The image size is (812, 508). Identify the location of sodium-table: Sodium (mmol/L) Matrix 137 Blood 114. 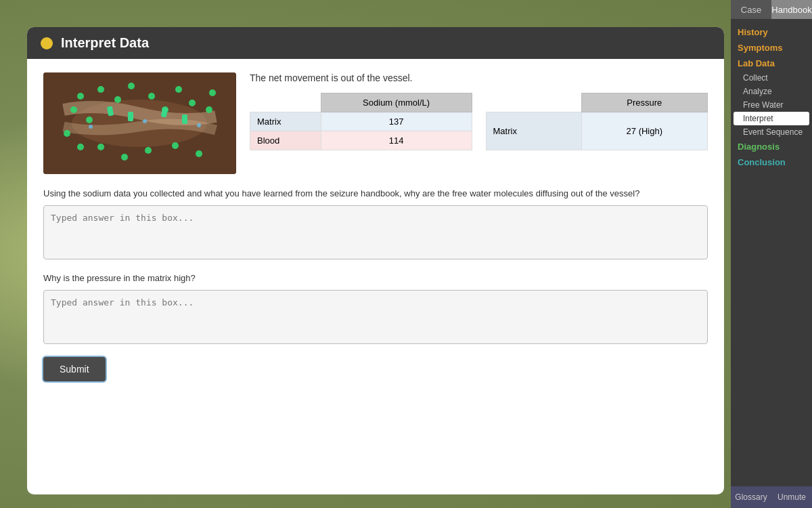
(361, 122).